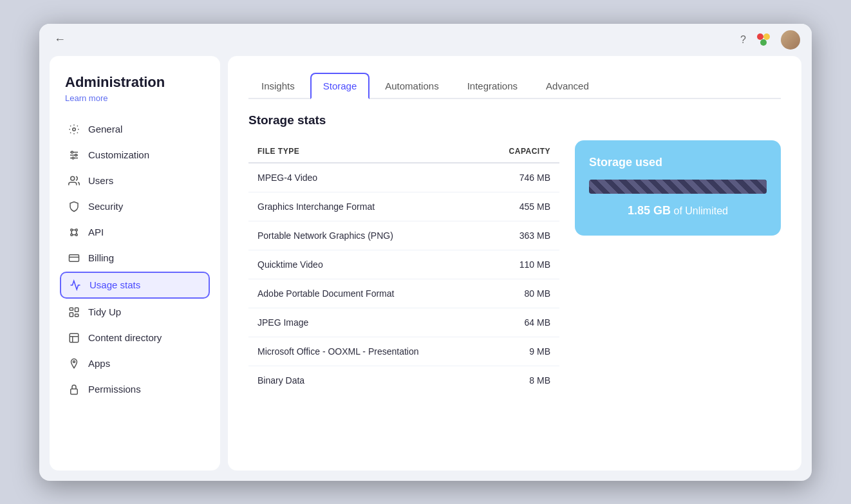 This screenshot has width=851, height=504. Describe the element at coordinates (743, 40) in the screenshot. I see `help-icon: ?` at that location.